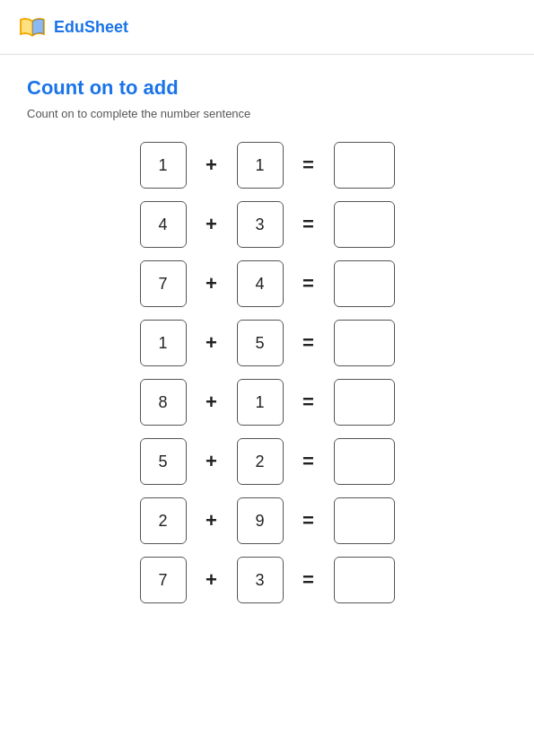 The image size is (534, 756). I want to click on equation-row: 1 + 5 =, so click(267, 343).